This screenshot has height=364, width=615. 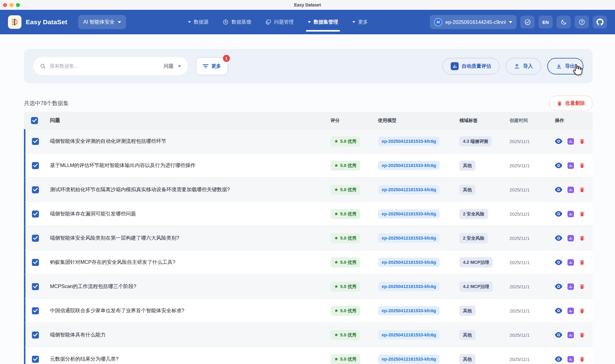 I want to click on model-selector: AI ep-20250916144245-c9nnl, so click(x=473, y=22).